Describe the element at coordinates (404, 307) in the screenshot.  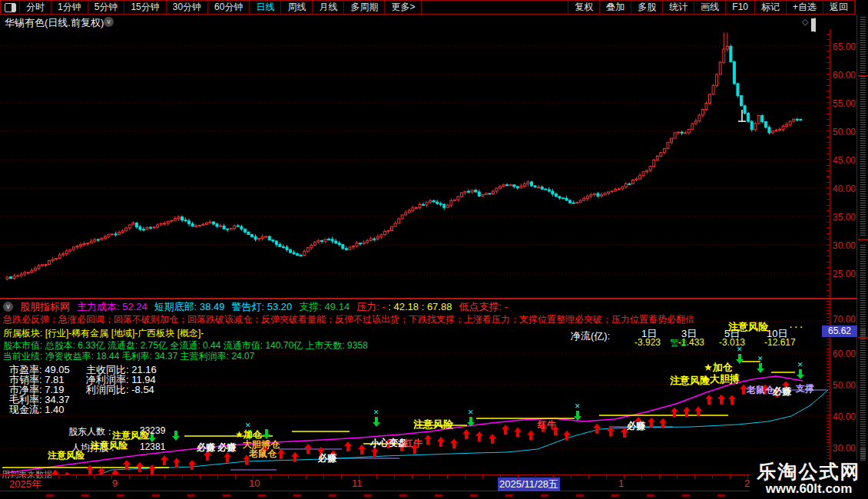
I see `indicator-field-4: 压力: - : 42.18 : 67.88` at that location.